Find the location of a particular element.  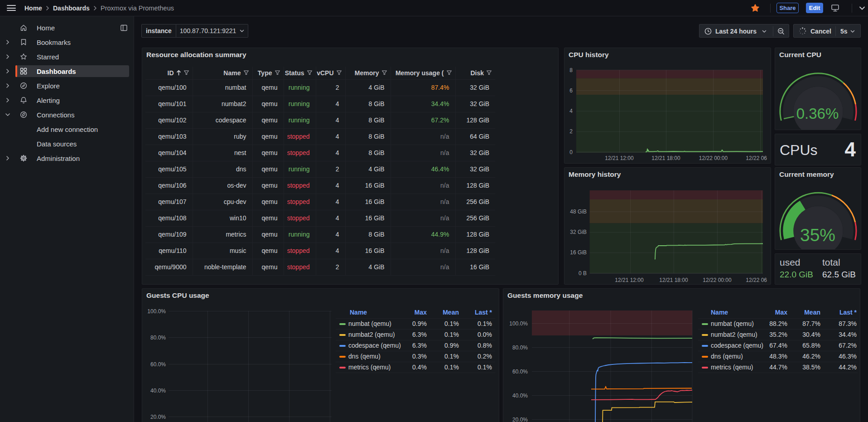

svg-text: 8 is located at coordinates (571, 70).